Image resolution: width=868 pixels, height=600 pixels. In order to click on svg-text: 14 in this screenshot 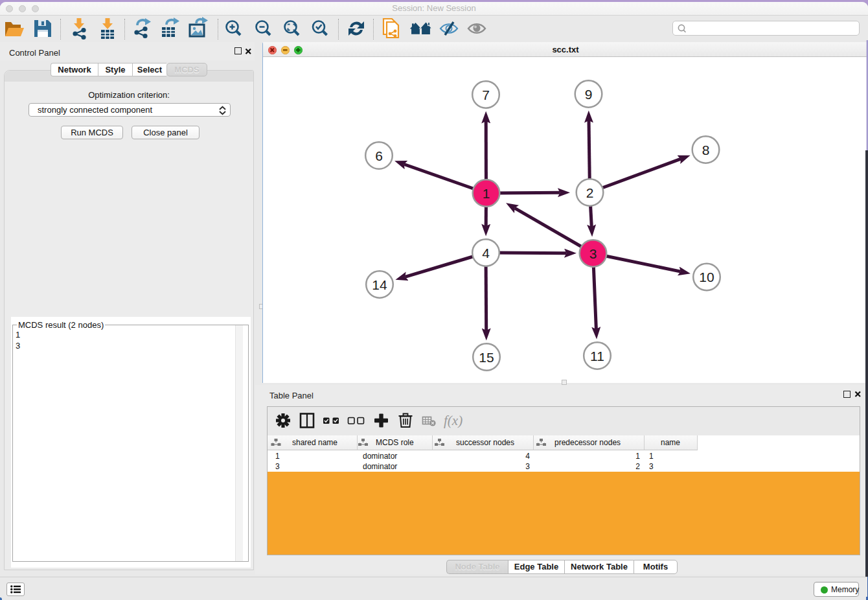, I will do `click(380, 285)`.